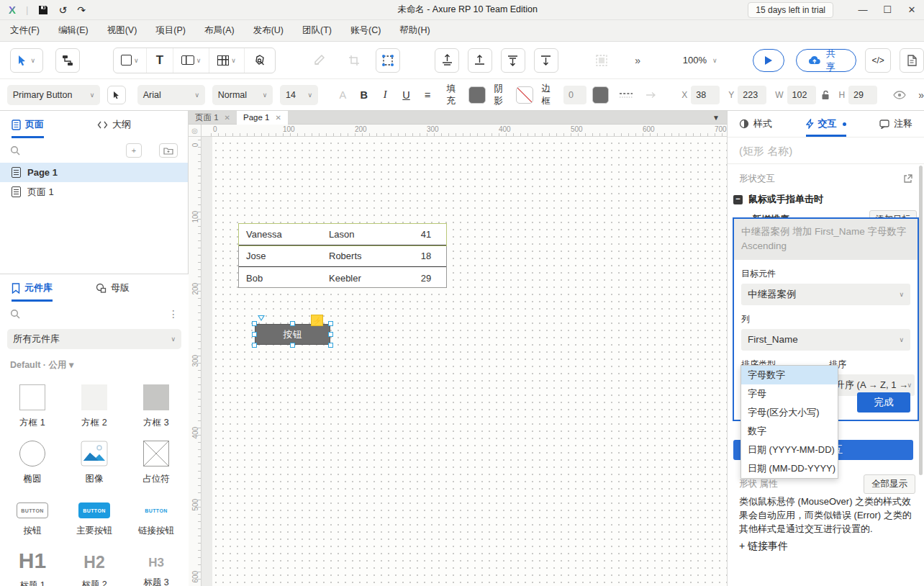 The image size is (924, 586). Describe the element at coordinates (32, 288) in the screenshot. I see `tab-library: 元件库` at that location.